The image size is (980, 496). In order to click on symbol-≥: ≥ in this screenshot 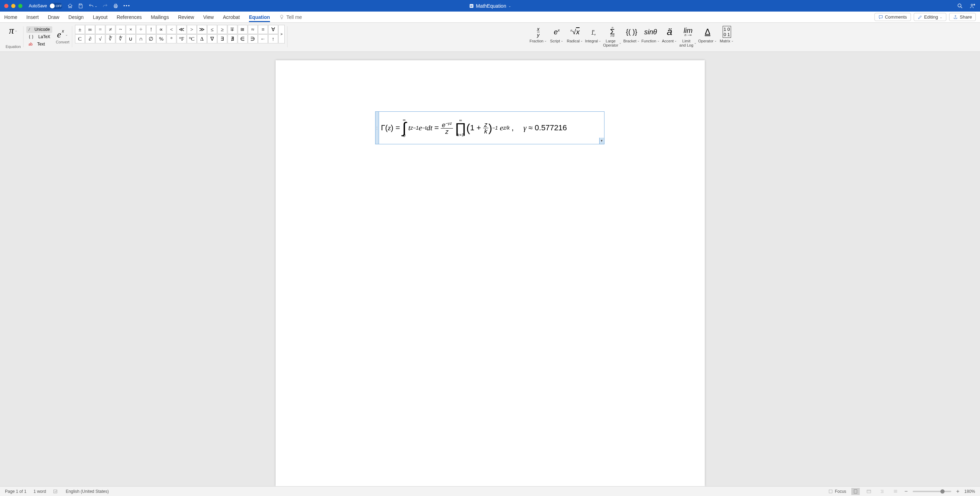, I will do `click(222, 29)`.